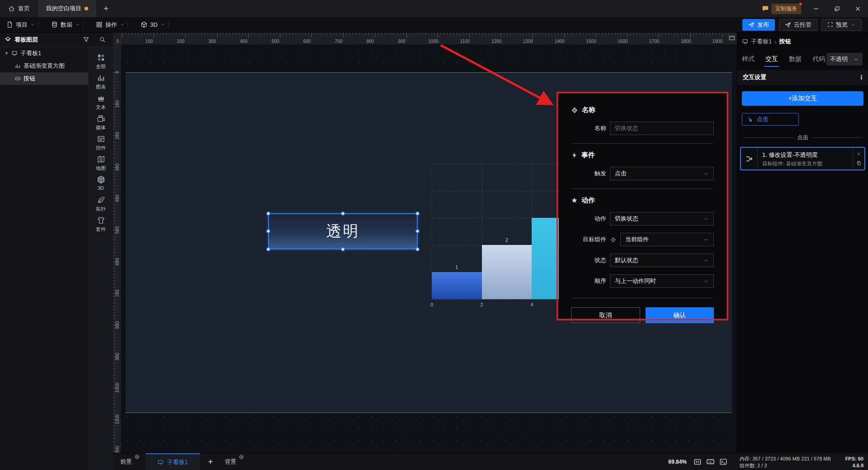 The width and height of the screenshot is (868, 470). What do you see at coordinates (802, 465) in the screenshot?
I see `status-row-components: 组件数: 2 / 2 4.6.9` at bounding box center [802, 465].